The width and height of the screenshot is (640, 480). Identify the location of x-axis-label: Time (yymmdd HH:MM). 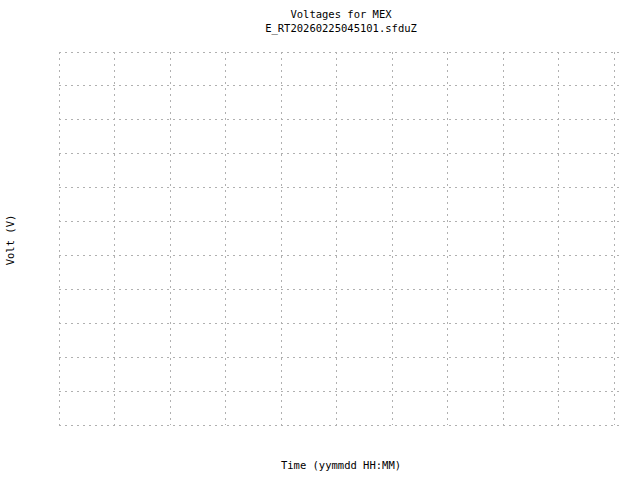
(340, 465).